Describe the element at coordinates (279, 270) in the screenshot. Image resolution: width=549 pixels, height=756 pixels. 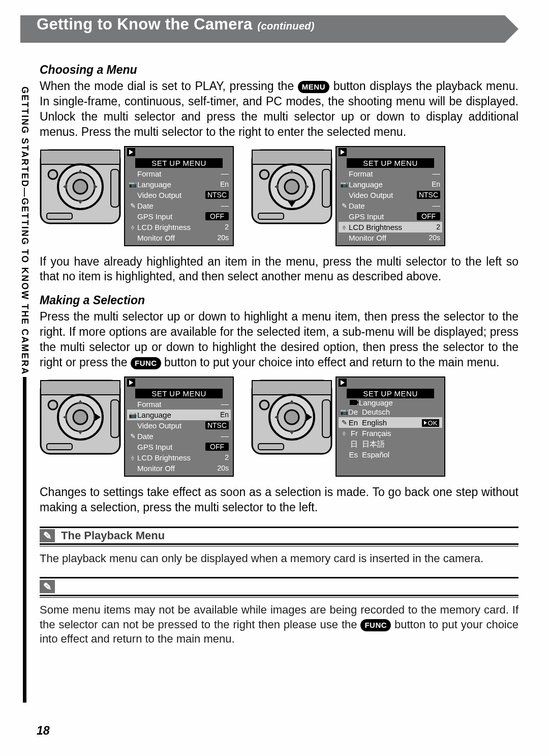
I see `para-choosing-2: If you have already highlighted an item …` at that location.